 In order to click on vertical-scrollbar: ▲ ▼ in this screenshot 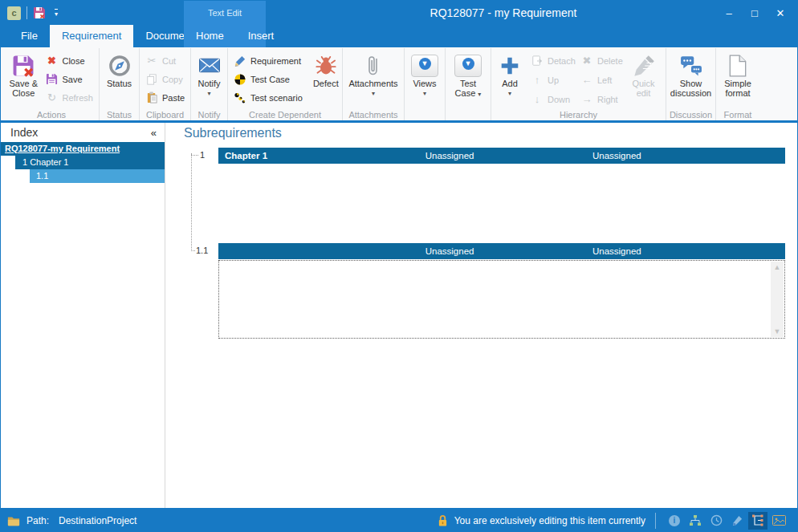, I will do `click(777, 299)`.